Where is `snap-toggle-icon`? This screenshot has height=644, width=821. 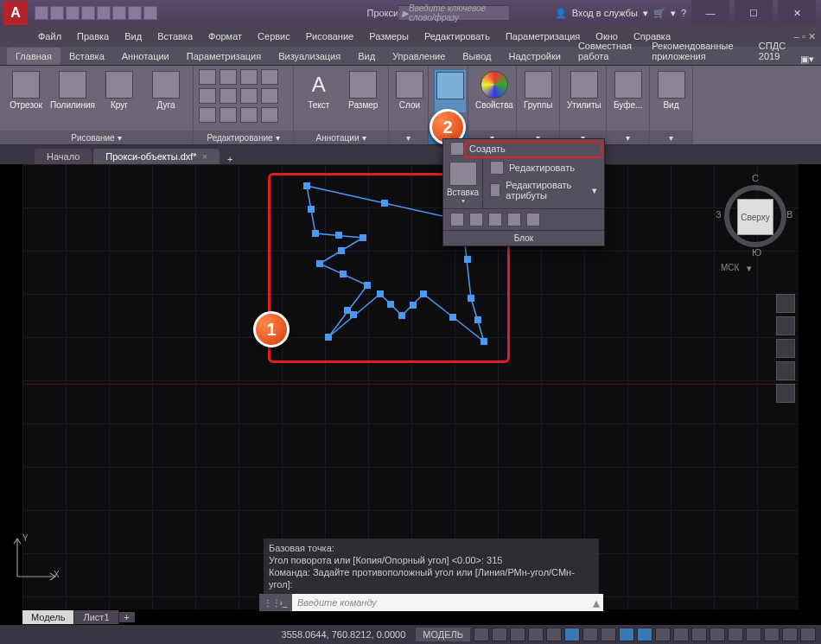 snap-toggle-icon is located at coordinates (500, 634).